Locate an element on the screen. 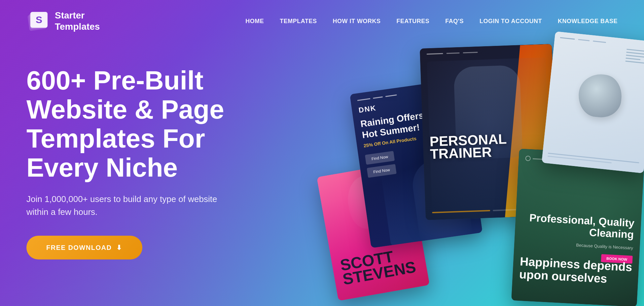 This screenshot has height=306, width=644. nav-item-templates: TEMPLATES is located at coordinates (298, 21).